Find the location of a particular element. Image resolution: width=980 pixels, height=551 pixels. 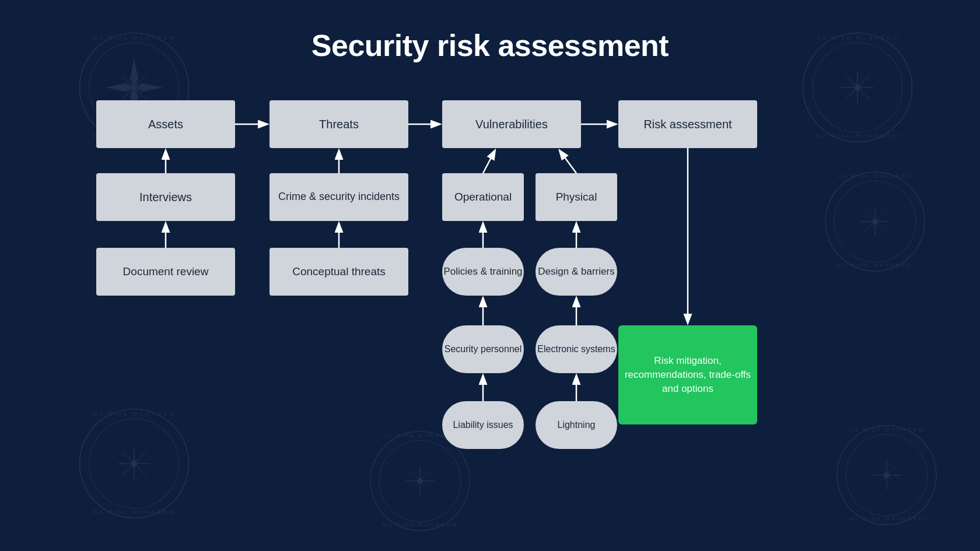

physical-box: Physical is located at coordinates (576, 197).